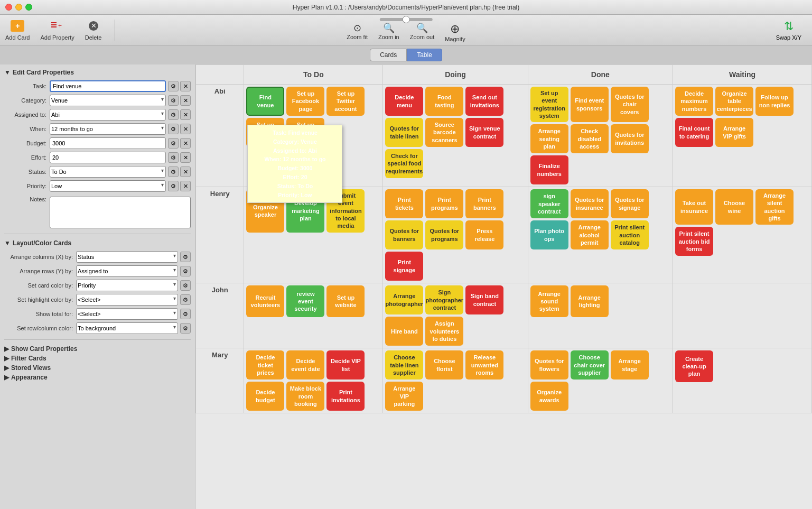 This screenshot has height=509, width=812. Describe the element at coordinates (185, 115) in the screenshot. I see `assigned-clear-icon: ✕` at that location.